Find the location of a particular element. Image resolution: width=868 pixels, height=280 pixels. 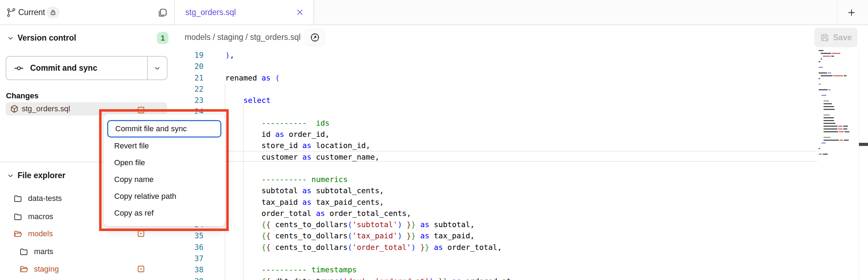

tree-item-label: macros is located at coordinates (41, 217).